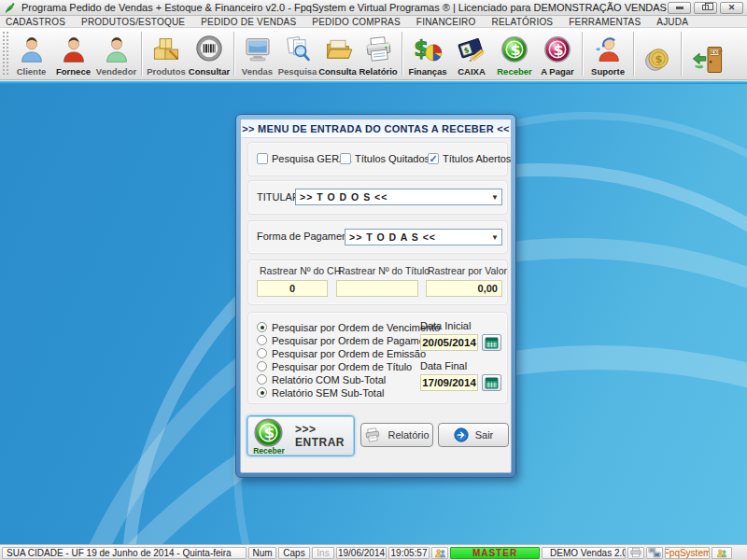 The width and height of the screenshot is (747, 560). Describe the element at coordinates (657, 54) in the screenshot. I see `toolbar-coin-button: $` at that location.